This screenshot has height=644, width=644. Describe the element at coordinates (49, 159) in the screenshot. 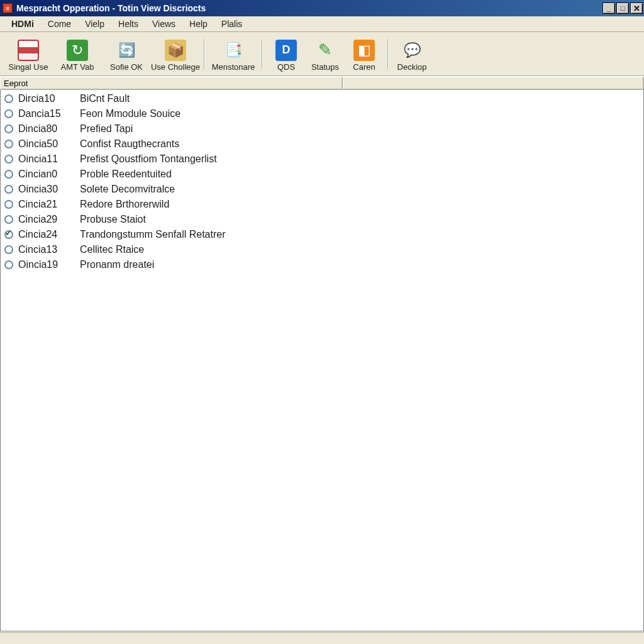

I see `list-item-code: Oincia11` at that location.